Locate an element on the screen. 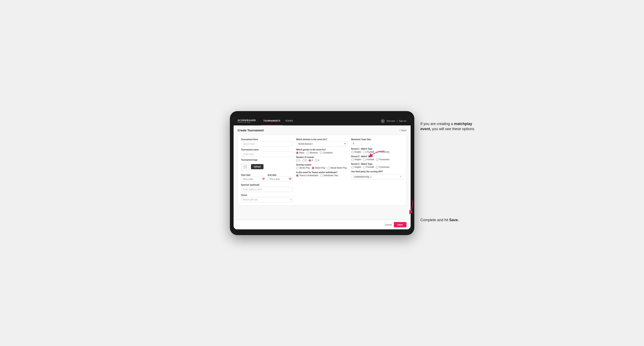  rounds-label: Number of rounds is located at coordinates (322, 157).